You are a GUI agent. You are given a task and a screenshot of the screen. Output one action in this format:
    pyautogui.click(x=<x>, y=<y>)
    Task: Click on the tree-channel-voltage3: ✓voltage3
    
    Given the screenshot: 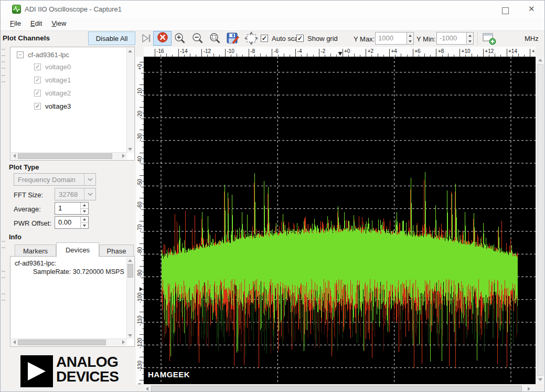 What is the action you would take?
    pyautogui.click(x=52, y=106)
    